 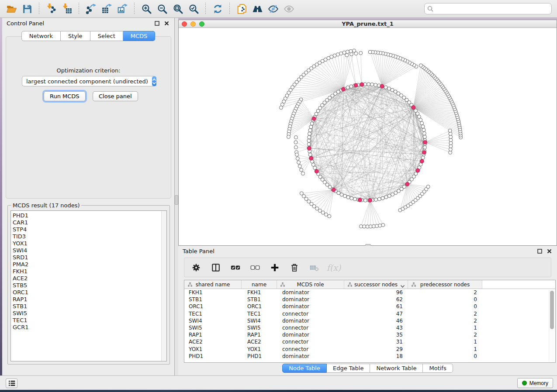 I want to click on zoom-fit-icon, so click(x=178, y=9).